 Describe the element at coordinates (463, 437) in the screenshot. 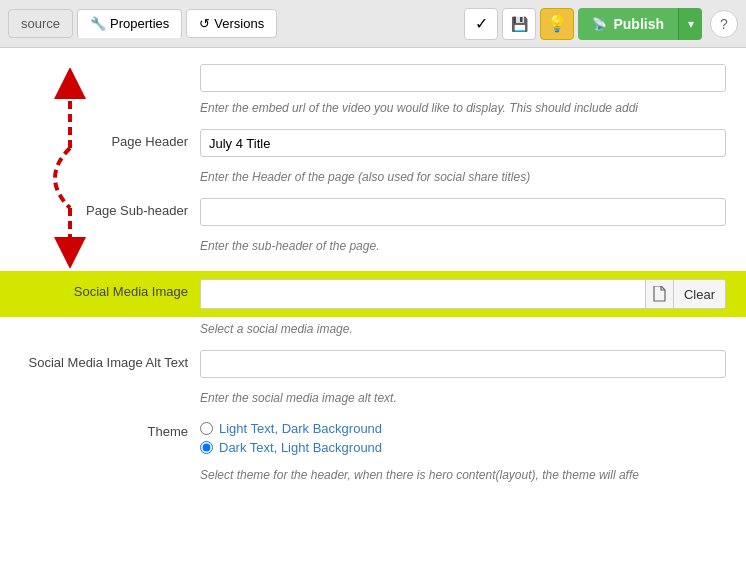

I see `theme-content: Light Text, Dark Background Dark Text, L…` at that location.